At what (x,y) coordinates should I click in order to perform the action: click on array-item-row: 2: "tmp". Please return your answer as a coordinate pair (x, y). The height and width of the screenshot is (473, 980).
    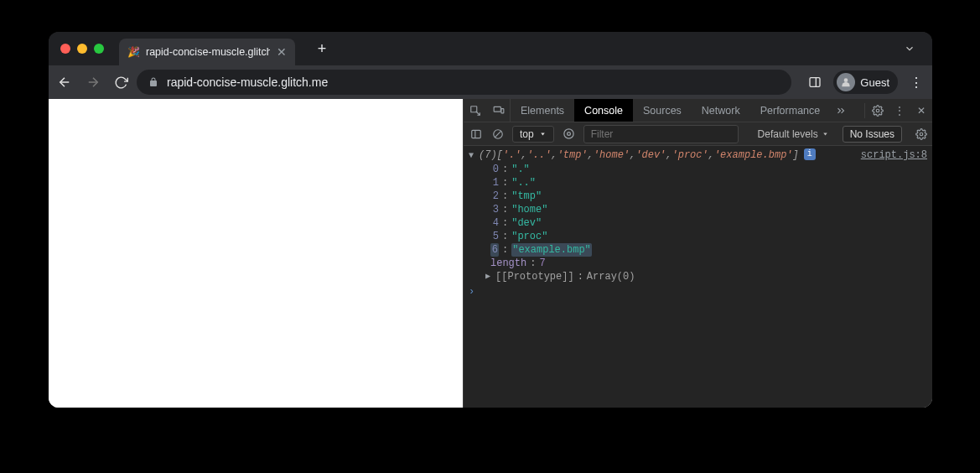
    Looking at the image, I should click on (709, 196).